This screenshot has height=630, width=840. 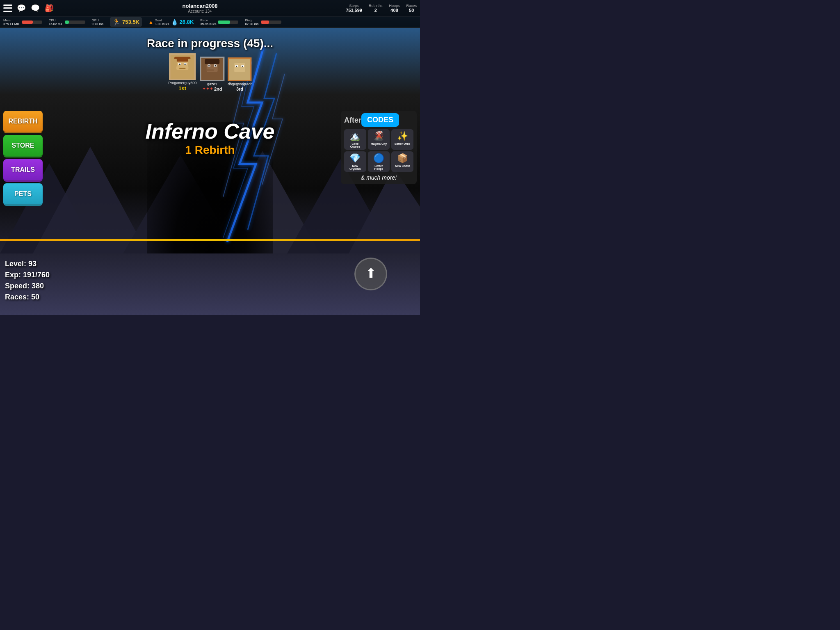 I want to click on up-arrow-icon: ⬆, so click(x=371, y=273).